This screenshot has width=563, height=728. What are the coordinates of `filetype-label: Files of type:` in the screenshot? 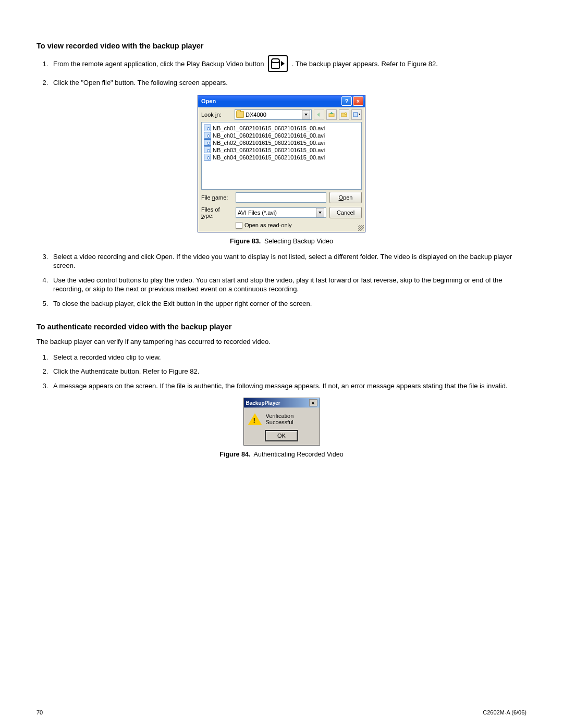 It's located at (217, 213).